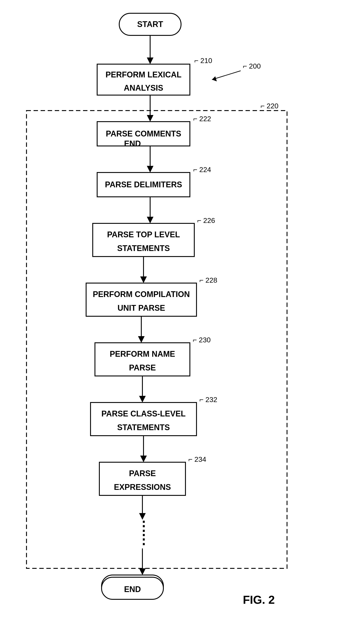 This screenshot has height=644, width=342. I want to click on node-232-label-1: PARSE CLASS-LEVEL, so click(143, 414).